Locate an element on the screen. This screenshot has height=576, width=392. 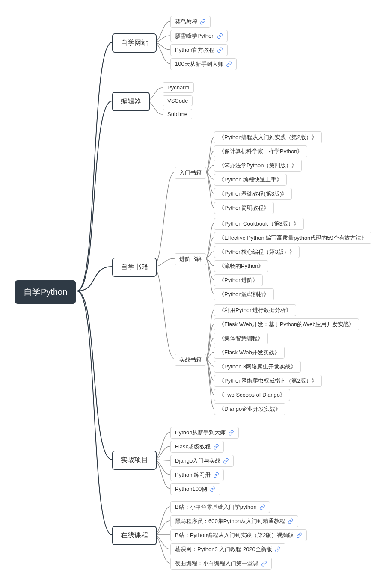
leaf-label: 《Python 编程快速上手》 is located at coordinates (250, 180).